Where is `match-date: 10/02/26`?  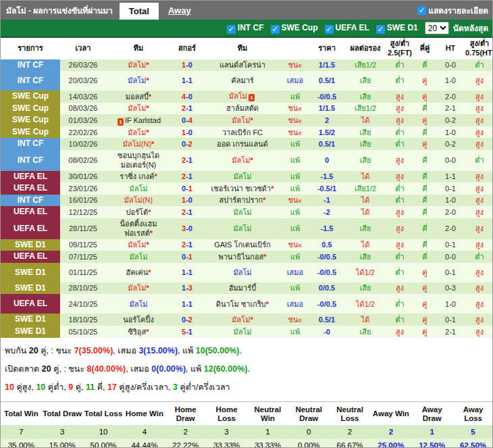
match-date: 10/02/26 is located at coordinates (83, 144).